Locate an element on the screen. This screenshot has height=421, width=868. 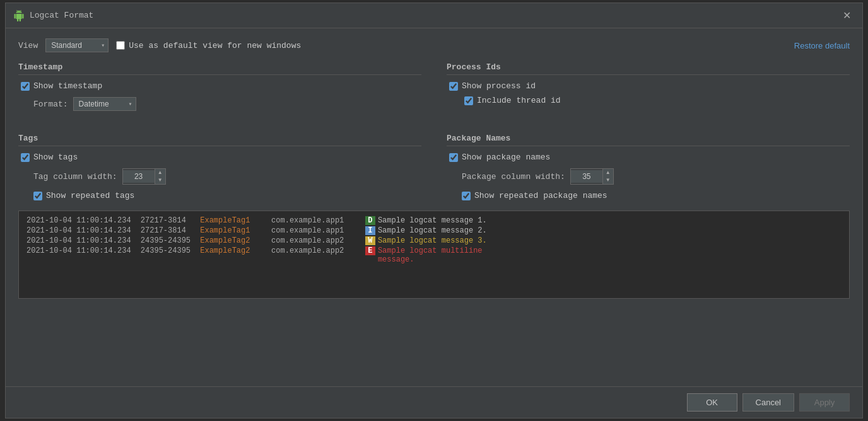
show-tags-checkbox is located at coordinates (25, 158).